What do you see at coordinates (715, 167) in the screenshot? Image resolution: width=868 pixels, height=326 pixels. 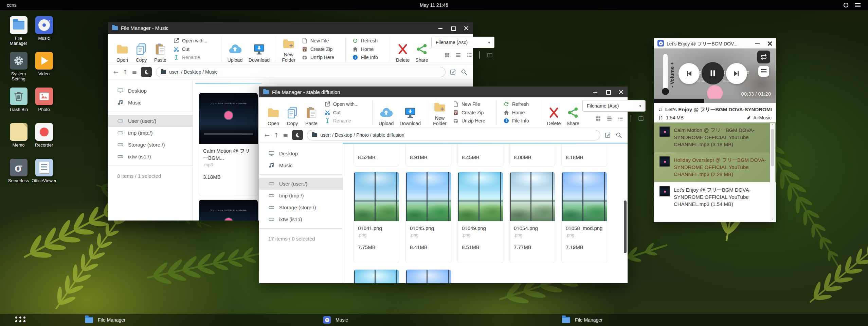 I see `playlist-item-holiday-overslept: Holiday Overslept @ フリーBGM DOVA-SYNDROME…` at bounding box center [715, 167].